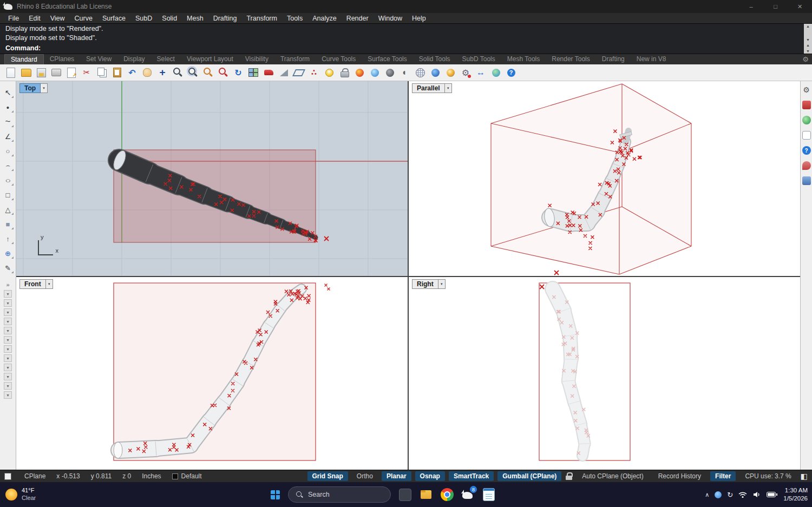 This screenshot has width=812, height=507. Describe the element at coordinates (8, 476) in the screenshot. I see `status-swatch-icon` at that location.